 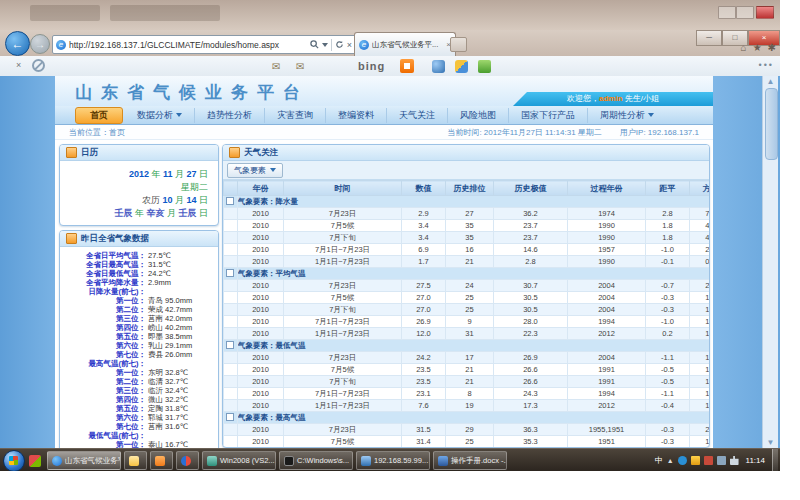 I want to click on column-header-anomaly: 距平, so click(x=668, y=188).